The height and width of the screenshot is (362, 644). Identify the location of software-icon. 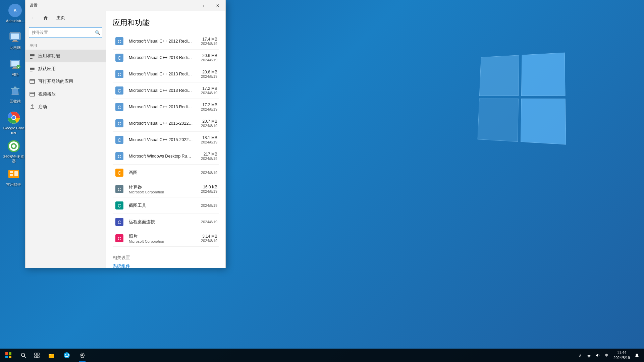
(14, 174).